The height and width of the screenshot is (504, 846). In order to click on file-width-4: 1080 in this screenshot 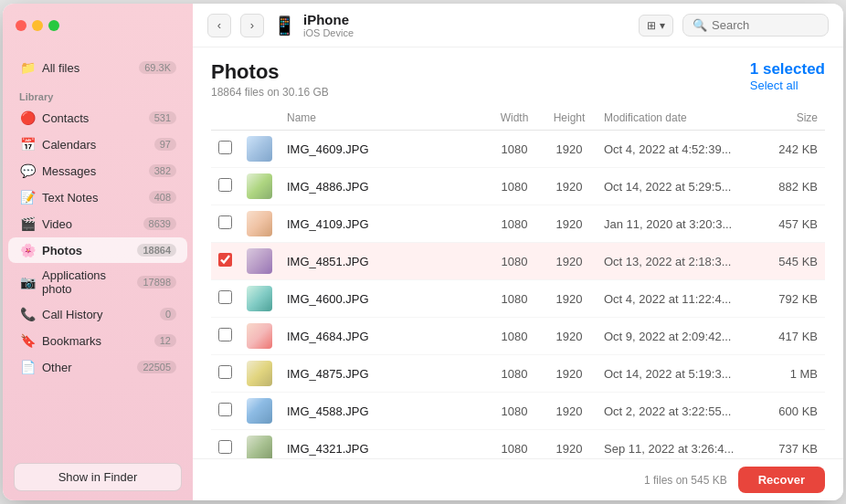, I will do `click(514, 299)`.